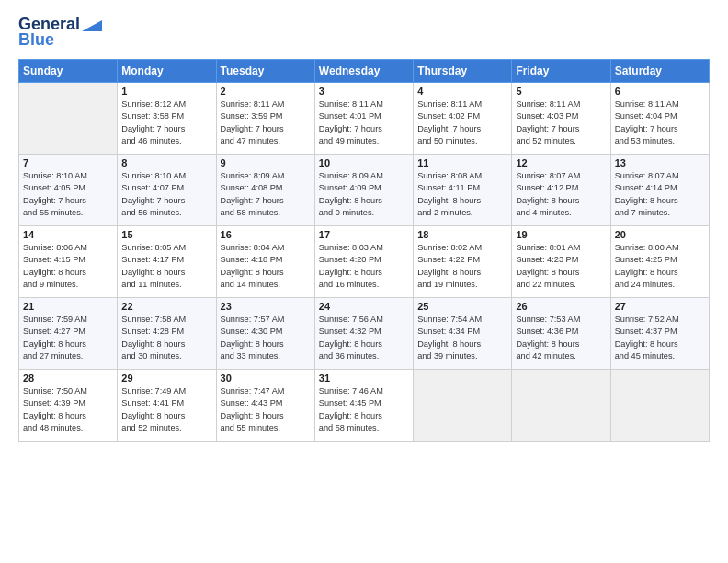 Image resolution: width=728 pixels, height=563 pixels. What do you see at coordinates (166, 267) in the screenshot?
I see `day-info: Sunrise: 8:05 AM Sunset: 4:17 PM Dayligh…` at bounding box center [166, 267].